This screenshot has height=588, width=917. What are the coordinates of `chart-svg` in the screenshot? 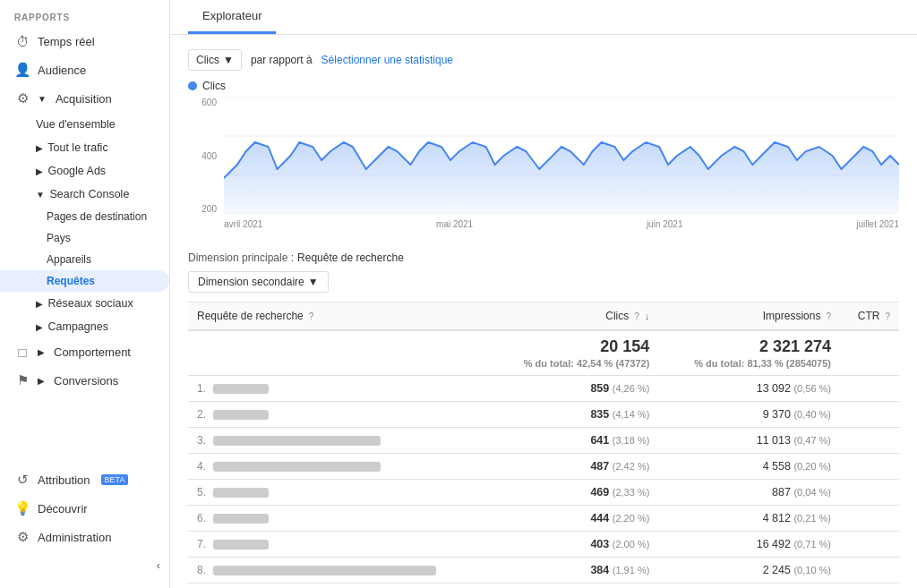 It's located at (561, 156).